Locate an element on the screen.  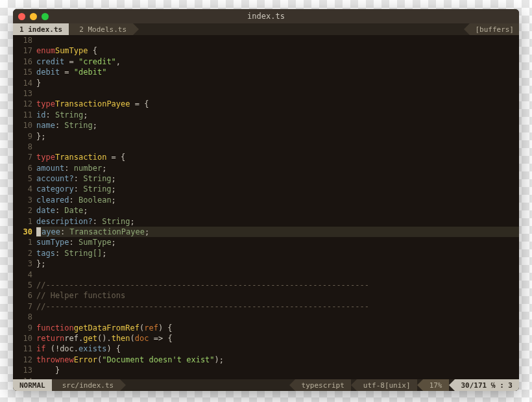
status-spacer is located at coordinates (208, 385).